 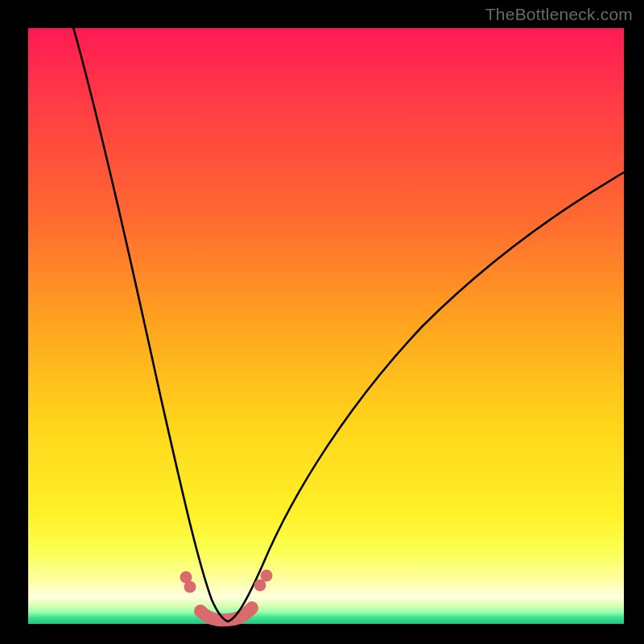 What do you see at coordinates (267, 576) in the screenshot?
I see `marker-right-upper-dot` at bounding box center [267, 576].